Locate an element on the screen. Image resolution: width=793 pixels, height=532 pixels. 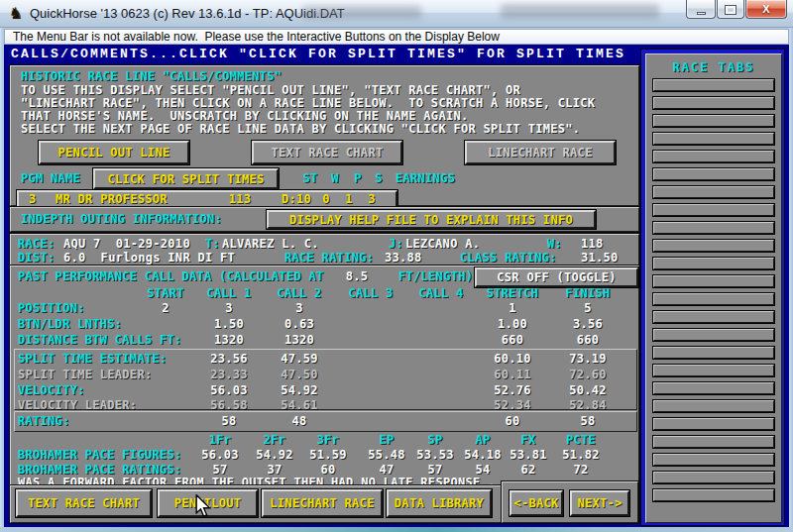
cell: 48 is located at coordinates (299, 422).